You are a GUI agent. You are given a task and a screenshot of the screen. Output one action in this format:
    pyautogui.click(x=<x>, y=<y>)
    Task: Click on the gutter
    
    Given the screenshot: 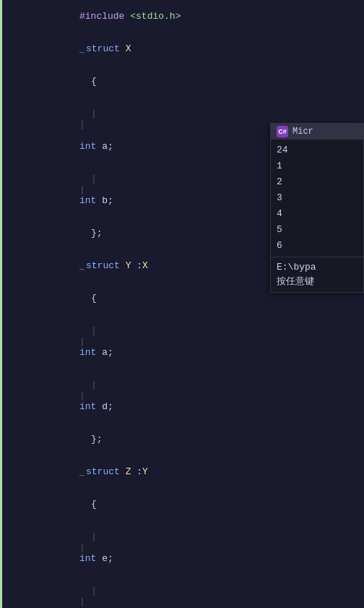 What is the action you would take?
    pyautogui.click(x=10, y=304)
    